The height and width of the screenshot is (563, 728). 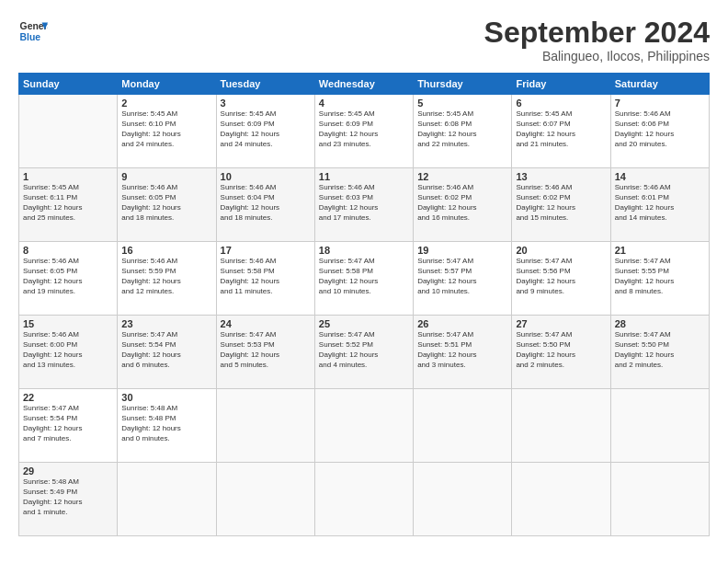 I want to click on day-number: 28, so click(x=660, y=324).